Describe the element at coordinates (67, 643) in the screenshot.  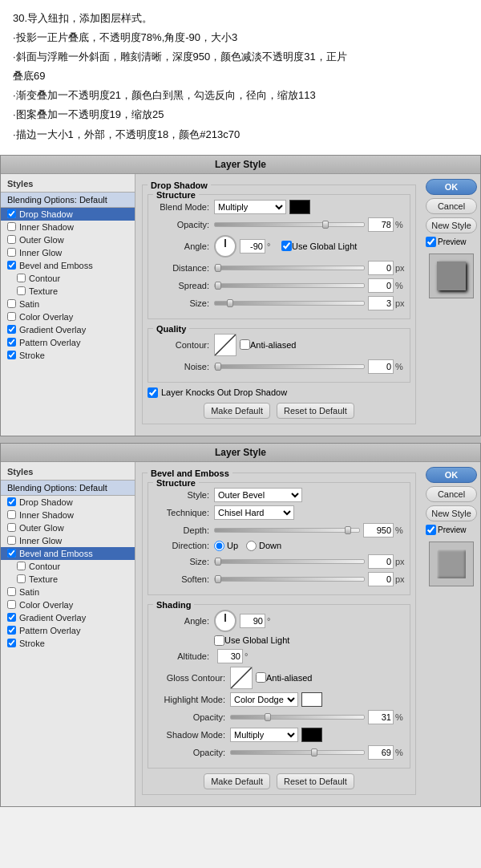
I see `style-item-stroke-2: Stroke` at that location.